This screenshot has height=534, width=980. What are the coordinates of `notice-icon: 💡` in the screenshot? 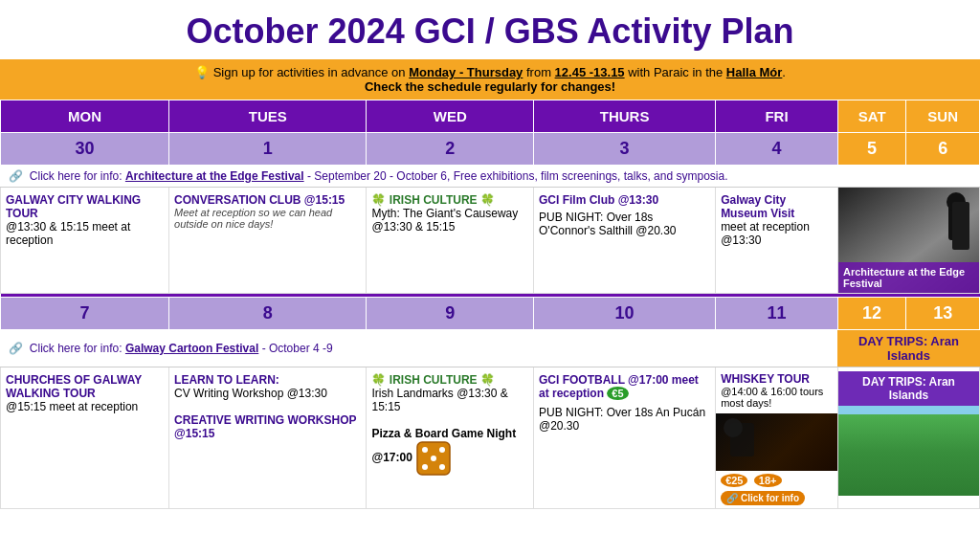 It's located at (202, 73).